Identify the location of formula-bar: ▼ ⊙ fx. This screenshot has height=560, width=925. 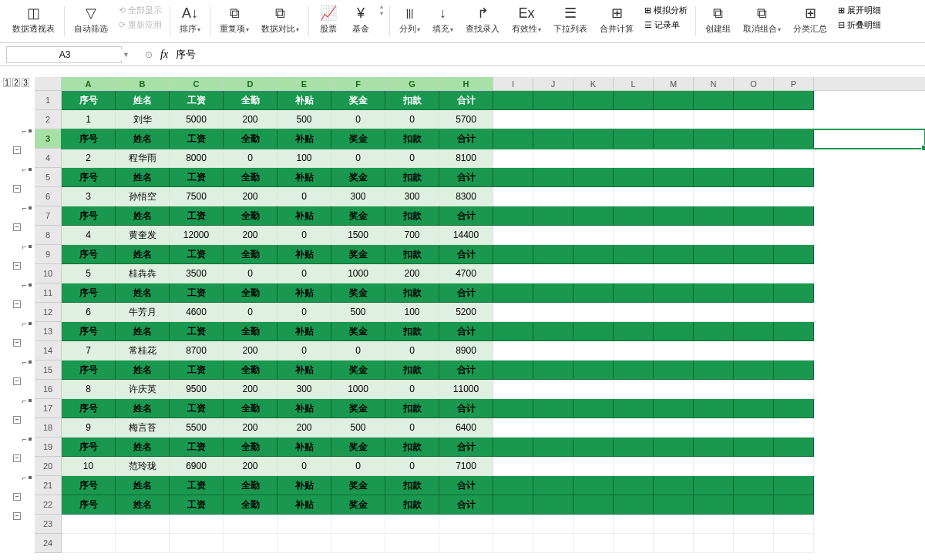
(462, 55).